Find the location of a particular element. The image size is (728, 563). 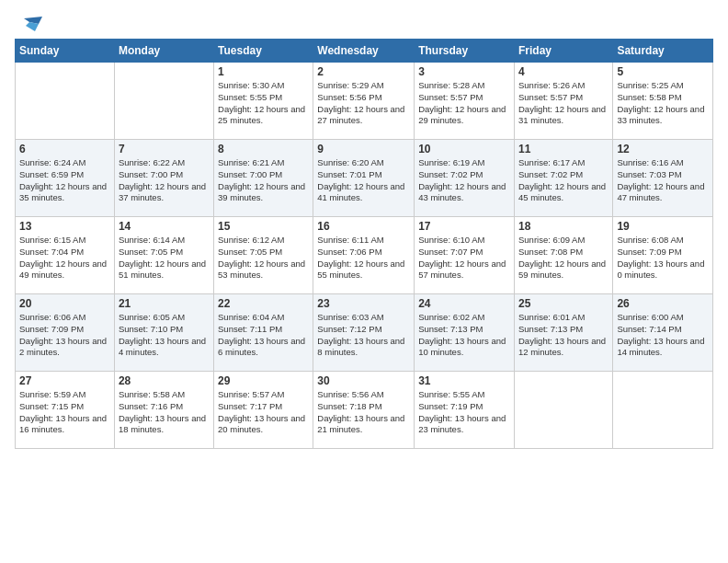

calendar-cell: 19Sunrise: 6:08 AM Sunset: 7:09 PM Dayli… is located at coordinates (664, 256).